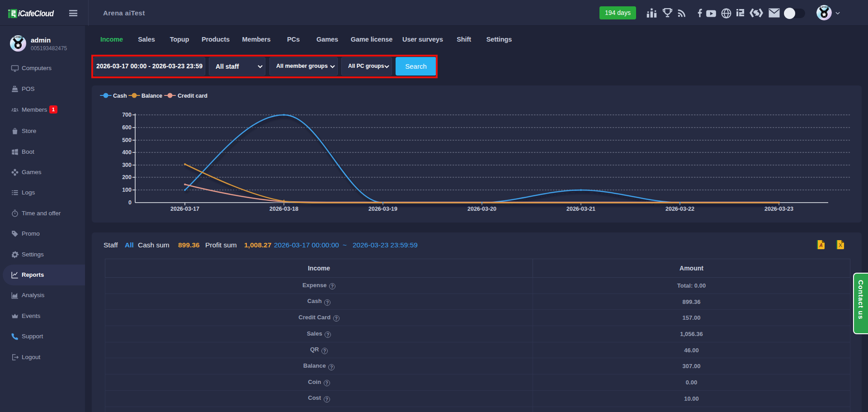 The height and width of the screenshot is (412, 868). Describe the element at coordinates (127, 165) in the screenshot. I see `svg-text: 300` at that location.